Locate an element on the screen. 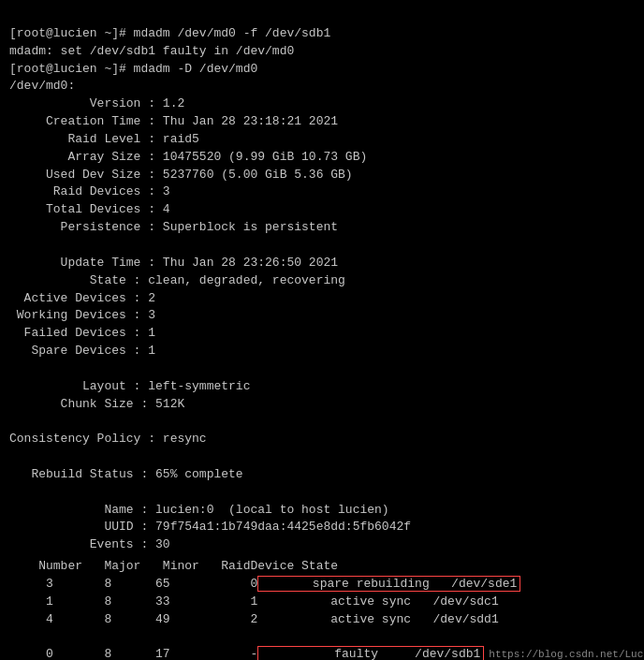 The width and height of the screenshot is (644, 660). detail-val: 5237760 (5.00 GiB 5.36 GB) is located at coordinates (258, 174).